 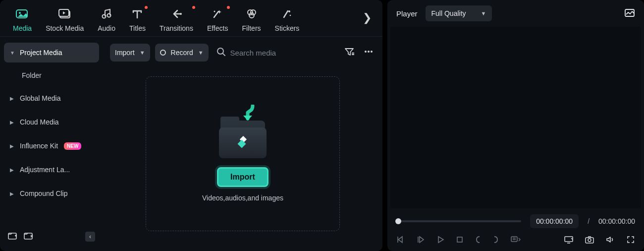 I want to click on import-folder-icon, so click(x=243, y=133).